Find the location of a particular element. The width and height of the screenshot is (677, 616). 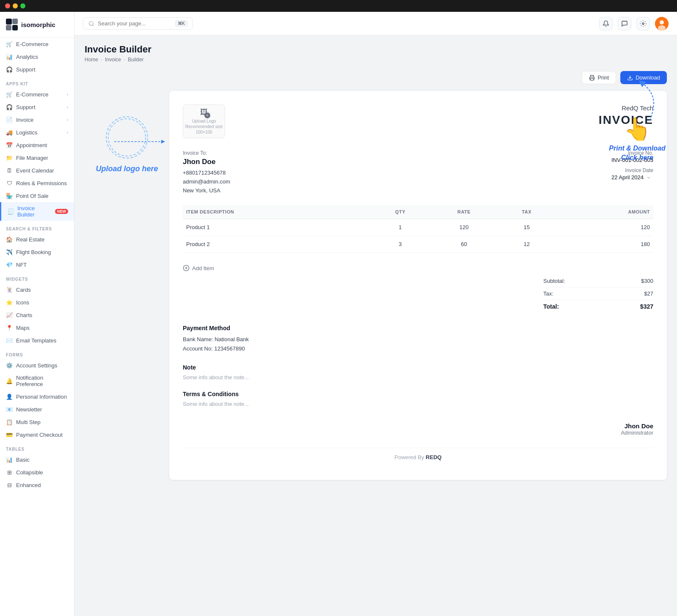

printer-icon is located at coordinates (592, 78).